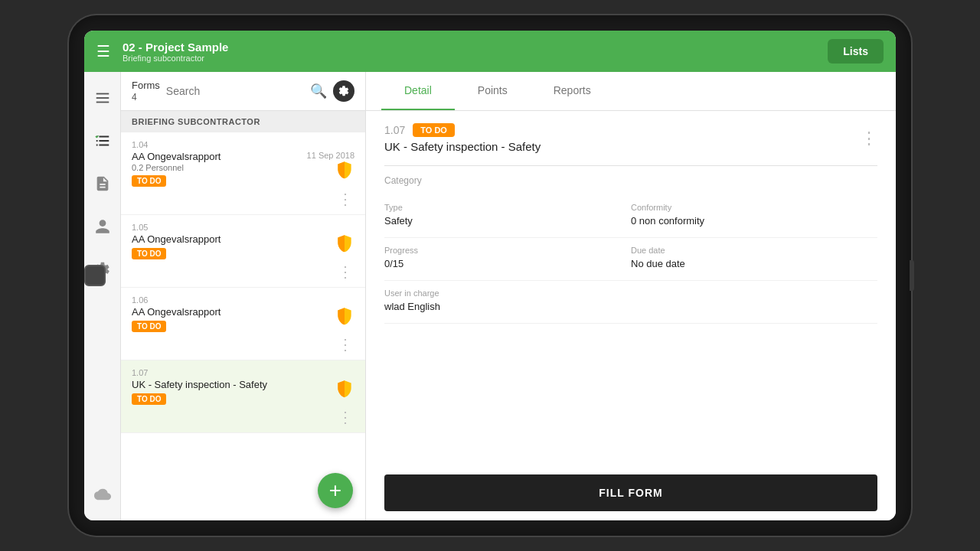 The height and width of the screenshot is (551, 980). I want to click on item-number: 1.06, so click(243, 300).